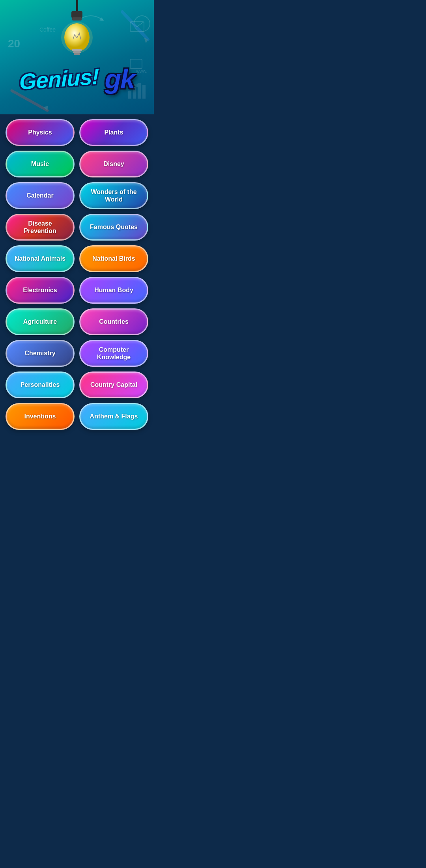 The width and height of the screenshot is (426, 868). What do you see at coordinates (40, 196) in the screenshot?
I see `quiz-btn-calendar: Calendar` at bounding box center [40, 196].